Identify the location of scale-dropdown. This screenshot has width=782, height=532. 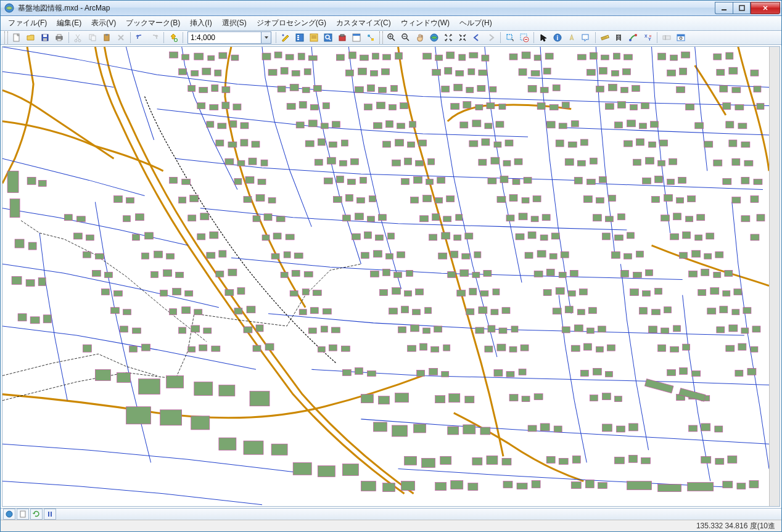
(266, 38).